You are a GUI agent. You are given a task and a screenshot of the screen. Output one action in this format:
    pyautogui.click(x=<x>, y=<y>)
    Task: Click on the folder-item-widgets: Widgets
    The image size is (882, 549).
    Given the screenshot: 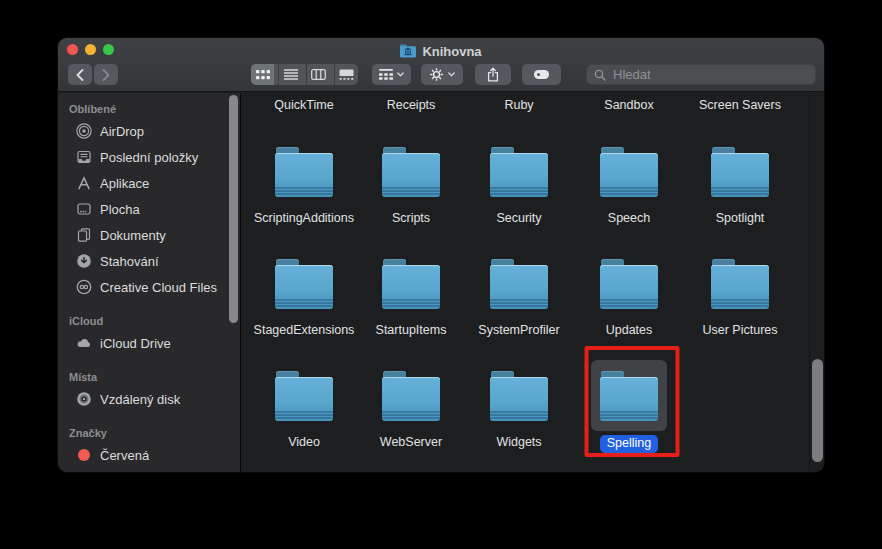 What is the action you would take?
    pyautogui.click(x=519, y=410)
    